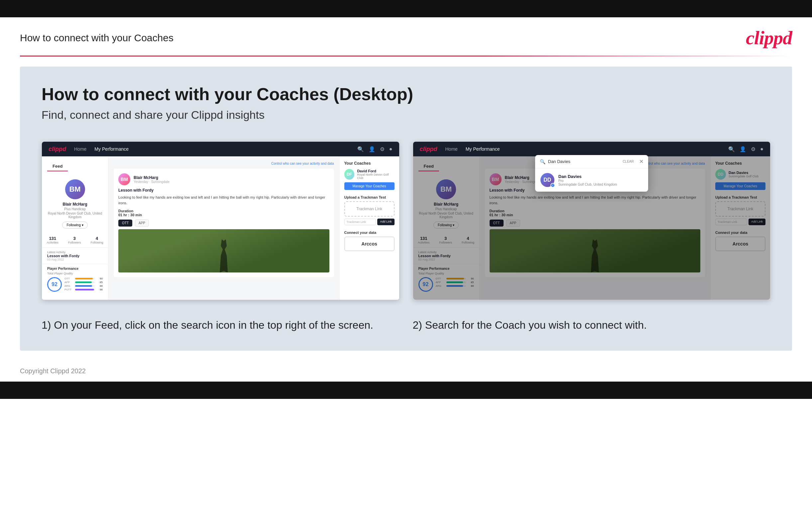 Image resolution: width=812 pixels, height=508 pixels. I want to click on activity-label-1: Latest Activity, so click(75, 252).